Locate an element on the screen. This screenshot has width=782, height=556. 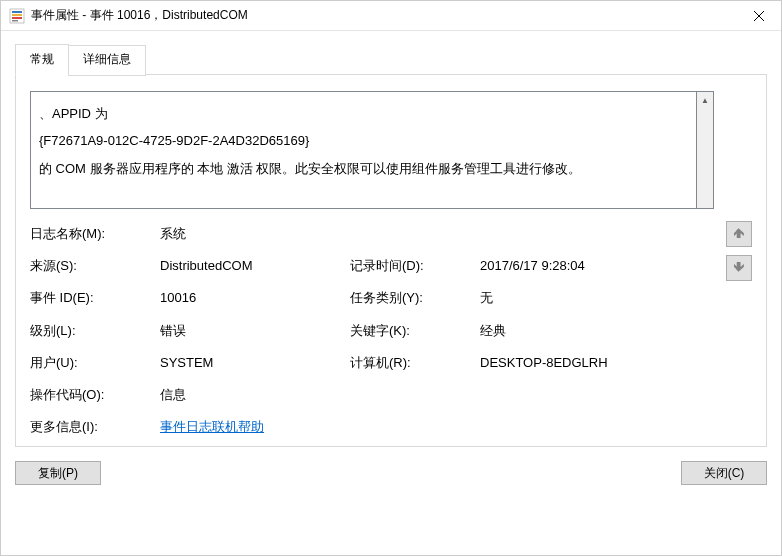
value-source: DistributedCOM is located at coordinates (255, 266).